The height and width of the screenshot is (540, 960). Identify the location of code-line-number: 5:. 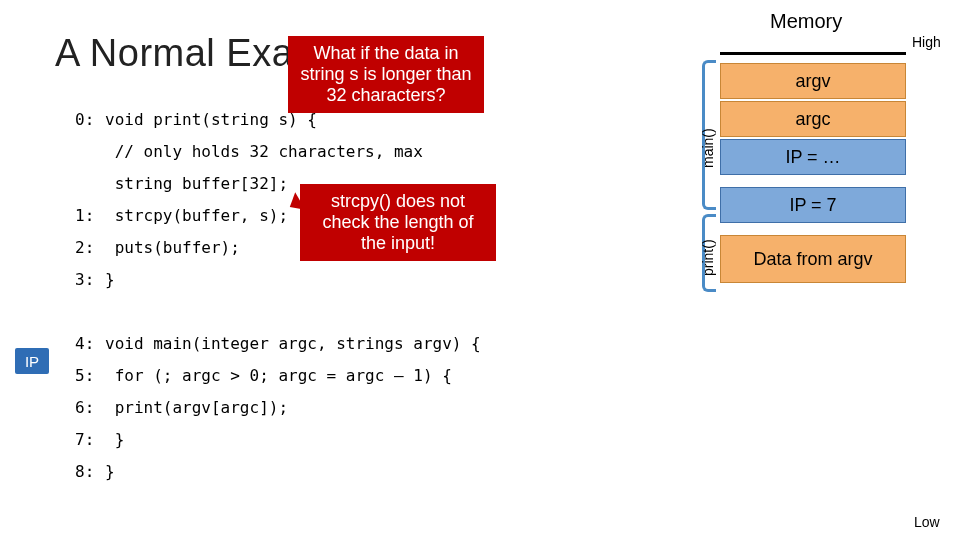
(90, 376).